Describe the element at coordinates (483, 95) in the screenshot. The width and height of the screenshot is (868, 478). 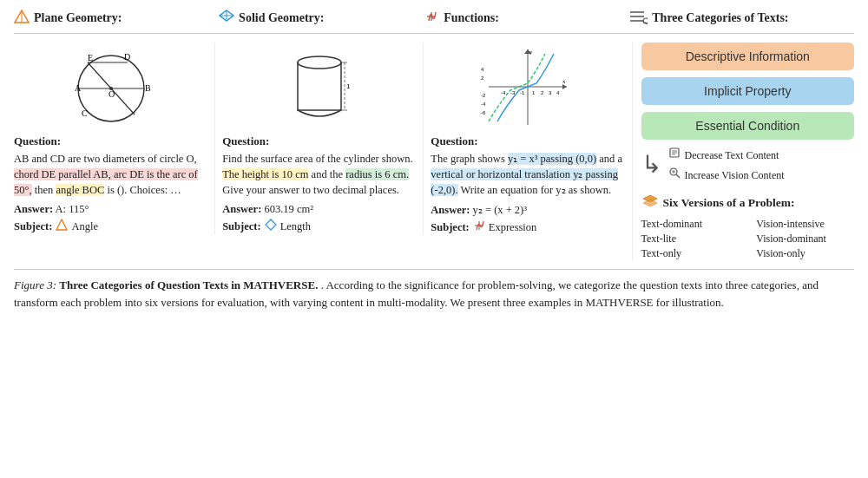
I see `svg-text: -2` at that location.